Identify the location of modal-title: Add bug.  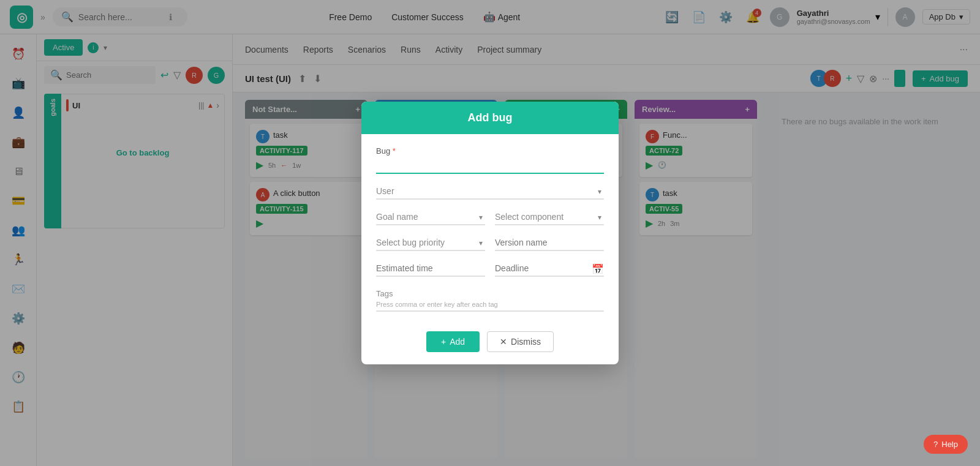
(490, 118).